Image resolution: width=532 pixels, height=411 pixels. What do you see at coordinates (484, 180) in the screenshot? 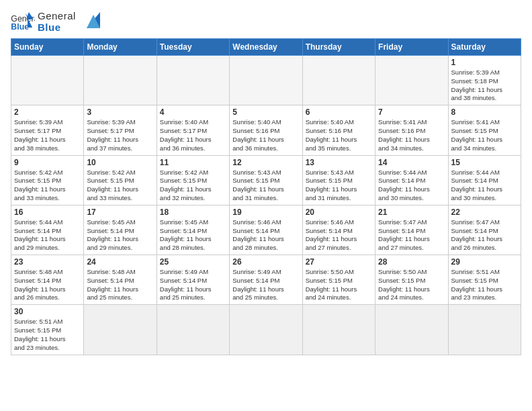
I see `calendar-cell: 15Sunrise: 5:44 AM Sunset: 5:14 PM Dayli…` at bounding box center [484, 180].